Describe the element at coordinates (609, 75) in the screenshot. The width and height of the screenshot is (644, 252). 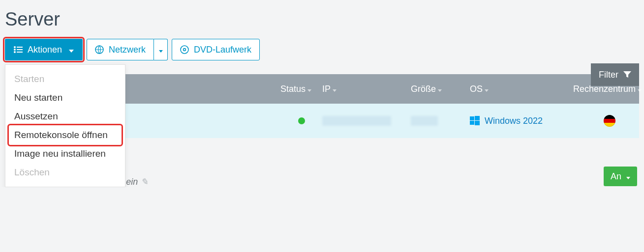
I see `filter-label: Filter` at that location.